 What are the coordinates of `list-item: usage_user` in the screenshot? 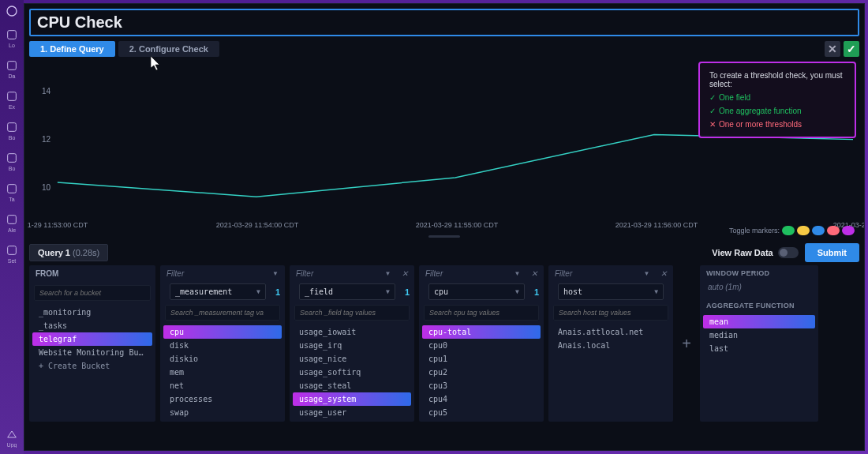 It's located at (352, 412).